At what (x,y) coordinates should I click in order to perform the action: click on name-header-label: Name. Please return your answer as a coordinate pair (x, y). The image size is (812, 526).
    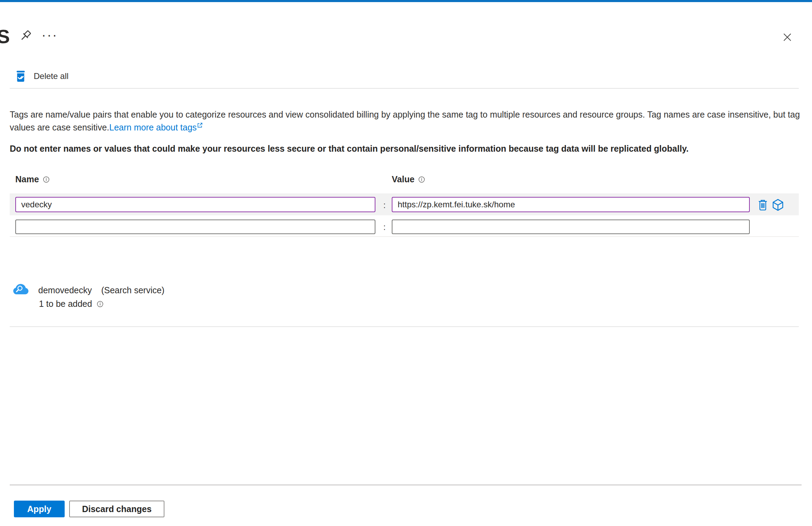
    Looking at the image, I should click on (27, 180).